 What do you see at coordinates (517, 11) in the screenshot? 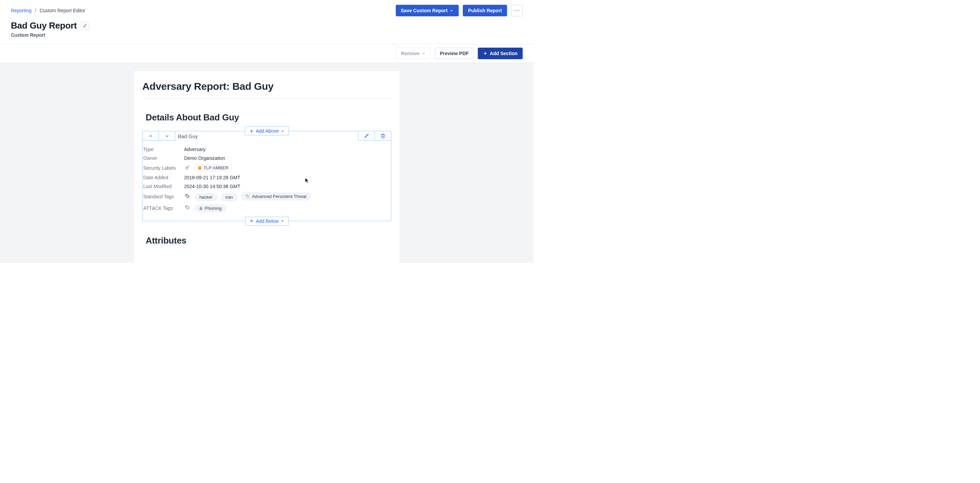
I see `ellipsis-icon` at bounding box center [517, 11].